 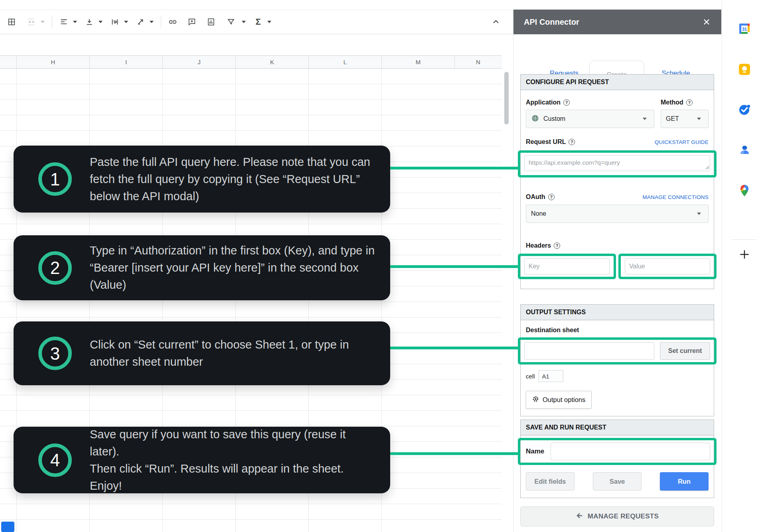 I want to click on google-contacts-icon, so click(x=744, y=150).